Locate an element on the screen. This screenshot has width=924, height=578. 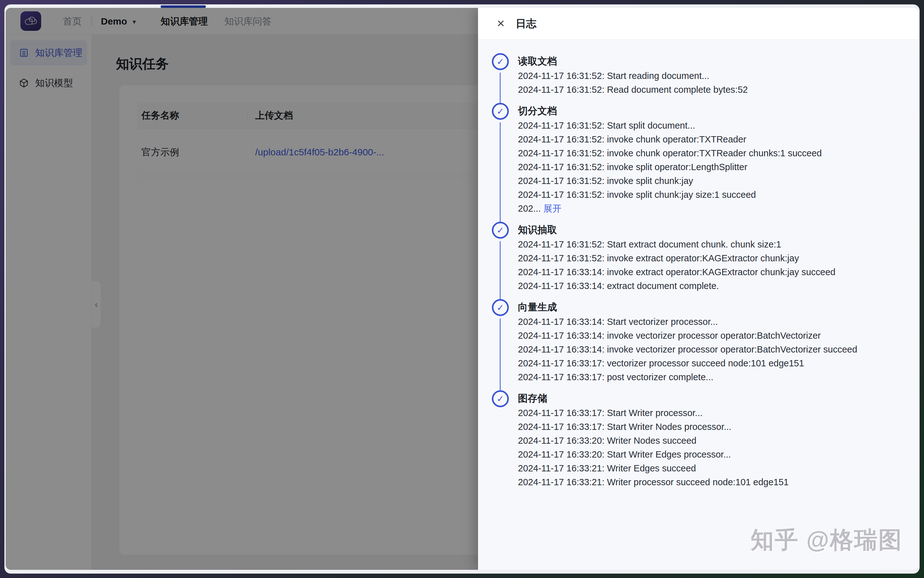
log-line: 2024-11-17 16:33:14: extract document co… is located at coordinates (712, 286).